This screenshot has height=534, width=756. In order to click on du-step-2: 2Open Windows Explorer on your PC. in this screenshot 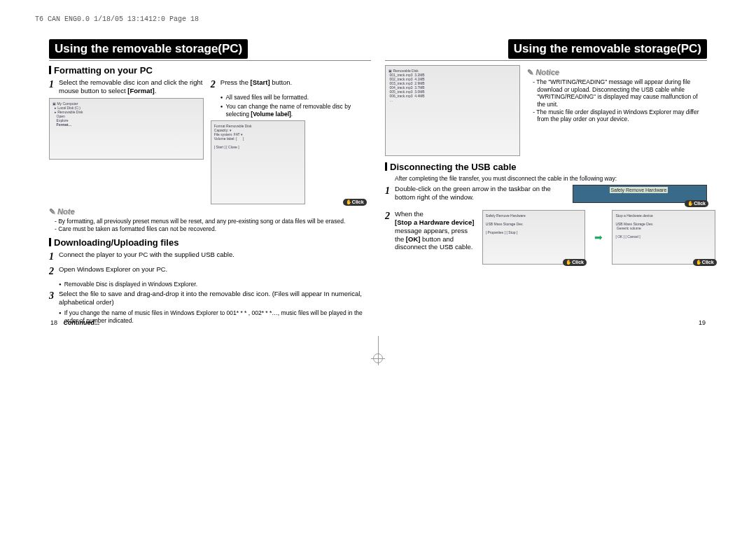, I will do `click(210, 272)`.